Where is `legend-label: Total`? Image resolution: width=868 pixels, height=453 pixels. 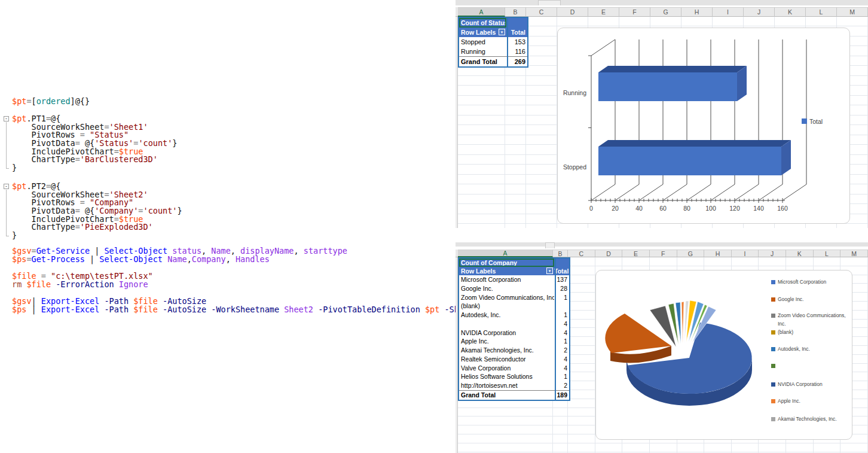
legend-label: Total is located at coordinates (816, 121).